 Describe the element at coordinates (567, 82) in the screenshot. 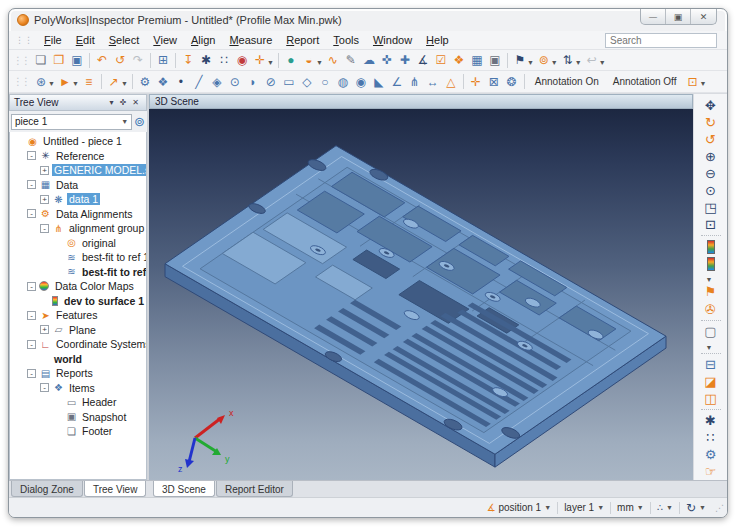

I see `annotation-on-button: Annotation On` at that location.